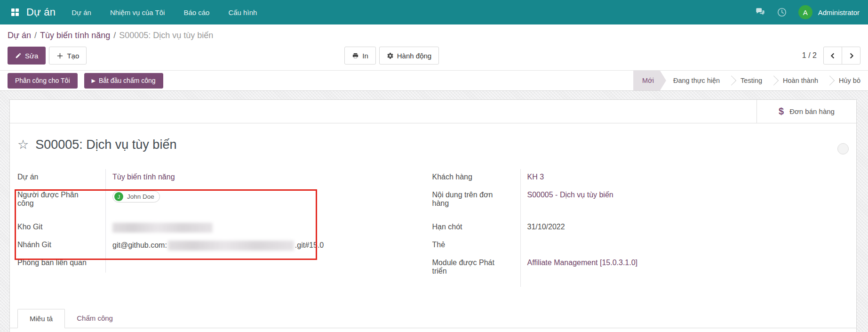  I want to click on field-row-git-branch: Nhánh Git git@github.com:.git#15.0, so click(220, 246).